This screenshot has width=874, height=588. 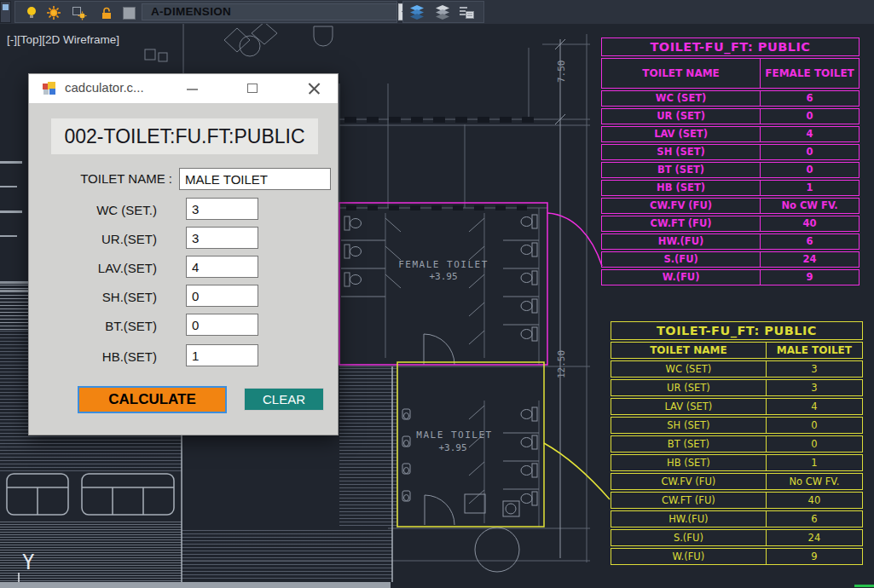 What do you see at coordinates (255, 179) in the screenshot?
I see `toilet-name-input` at bounding box center [255, 179].